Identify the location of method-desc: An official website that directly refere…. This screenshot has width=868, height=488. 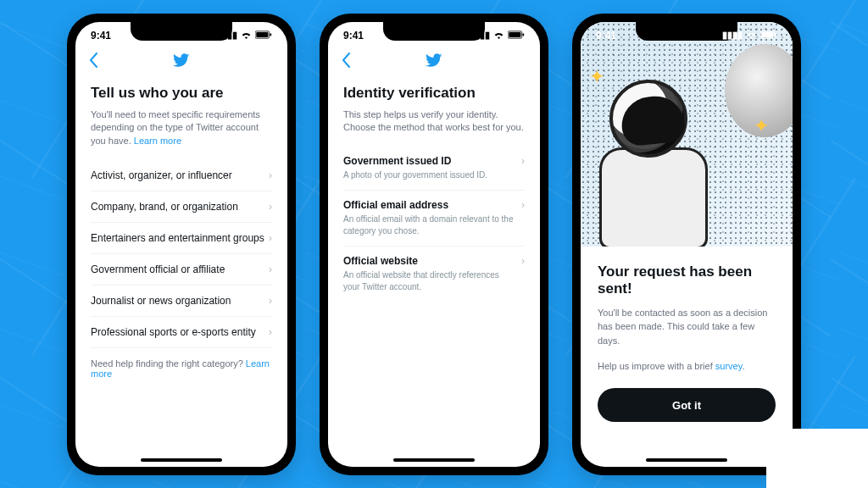
(429, 281).